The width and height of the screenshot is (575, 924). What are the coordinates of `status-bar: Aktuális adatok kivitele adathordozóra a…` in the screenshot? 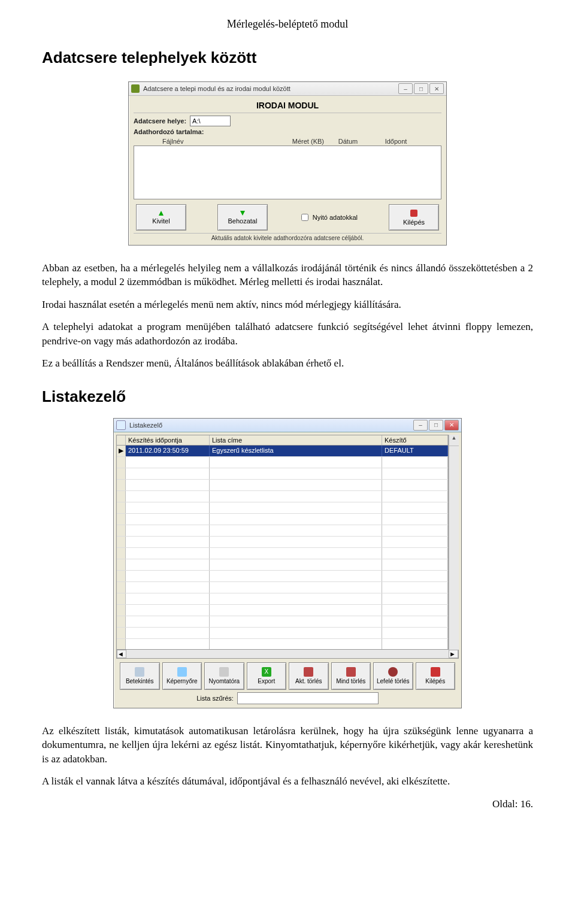 It's located at (288, 238).